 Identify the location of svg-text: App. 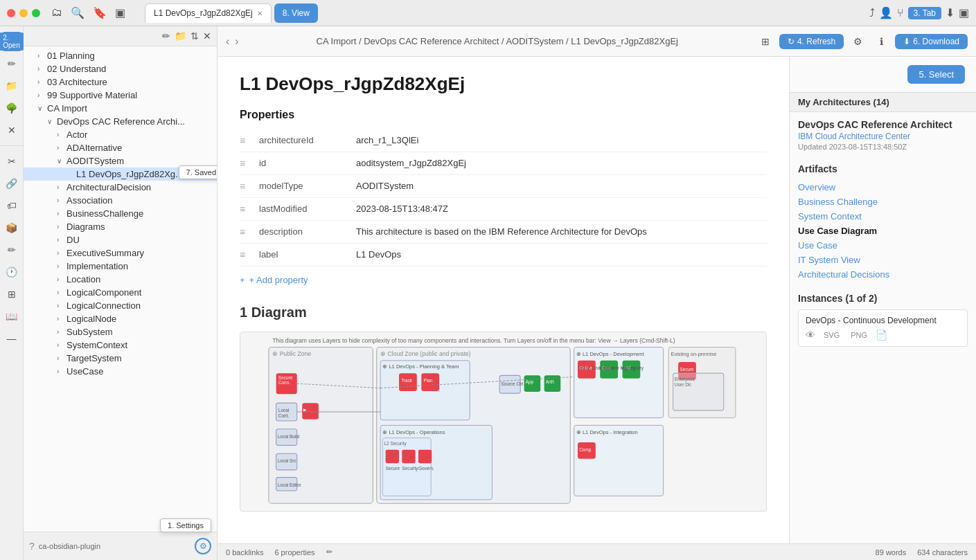
(530, 382).